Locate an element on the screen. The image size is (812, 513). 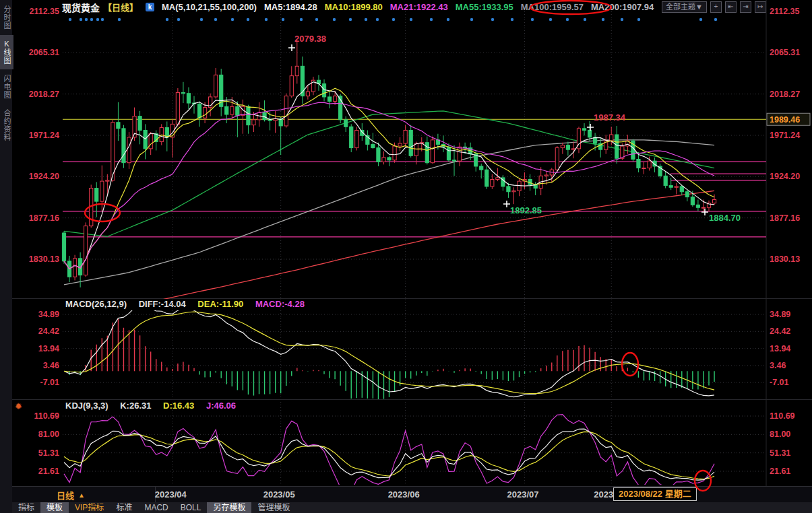
indicator-settings-icon: ✹ is located at coordinates (19, 407).